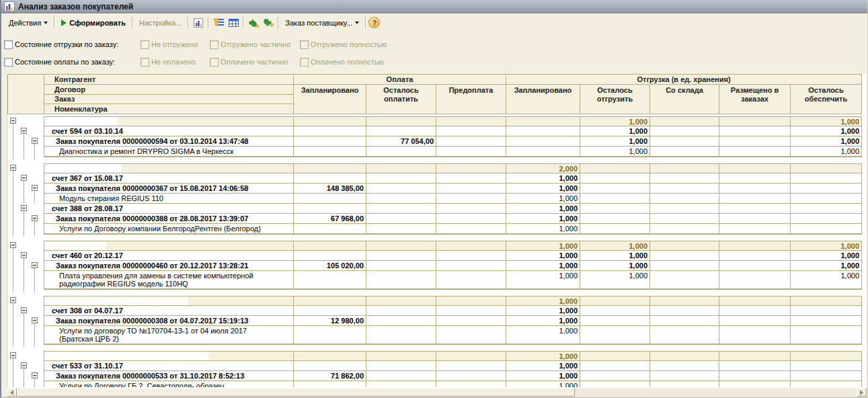 The image size is (868, 398). Describe the element at coordinates (296, 393) in the screenshot. I see `scrollbar-thumb` at that location.